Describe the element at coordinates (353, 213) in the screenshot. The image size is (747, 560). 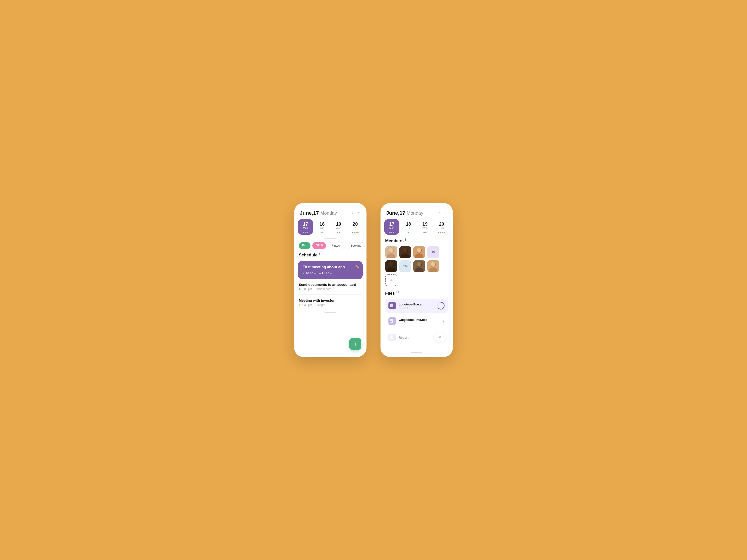
I see `prev-btn-left: ‹` at that location.